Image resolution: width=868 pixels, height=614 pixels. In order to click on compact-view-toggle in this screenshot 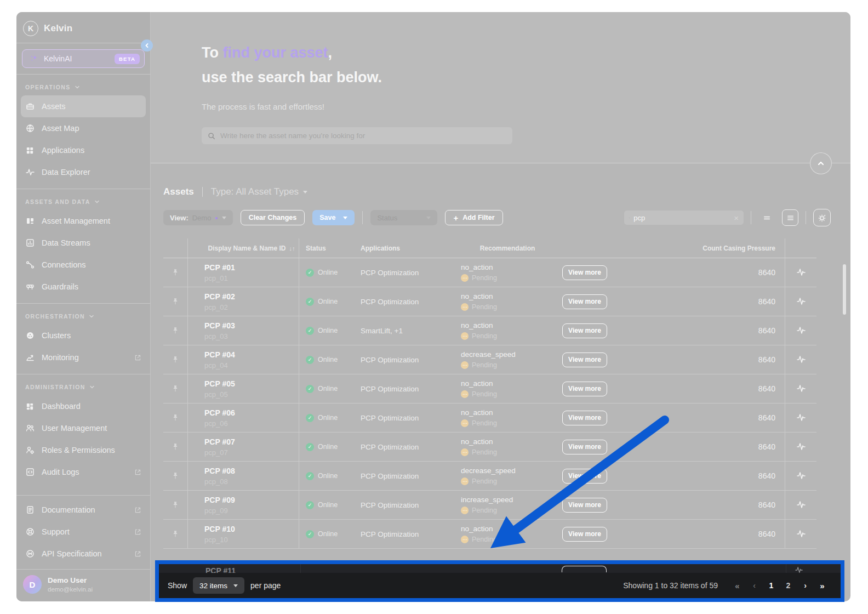, I will do `click(767, 218)`.